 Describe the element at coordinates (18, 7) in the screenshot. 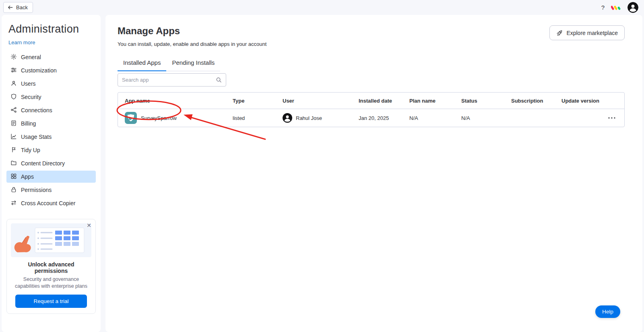

I see `back-button: Back` at that location.